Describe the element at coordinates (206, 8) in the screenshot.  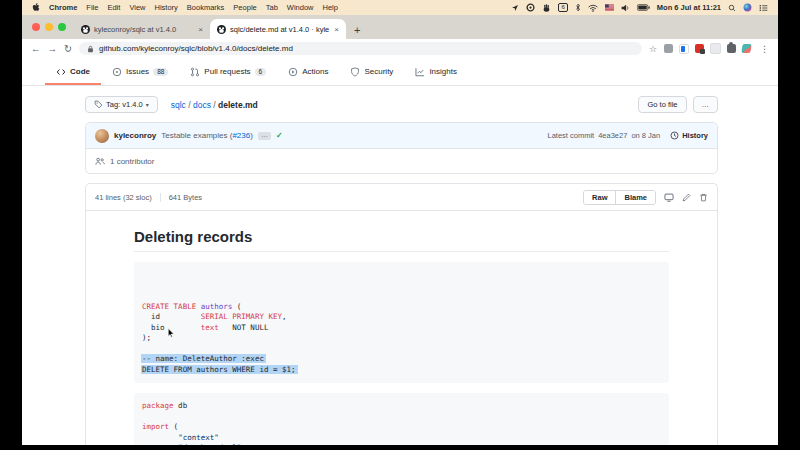
I see `menu-bookmarks: Bookmarks` at that location.